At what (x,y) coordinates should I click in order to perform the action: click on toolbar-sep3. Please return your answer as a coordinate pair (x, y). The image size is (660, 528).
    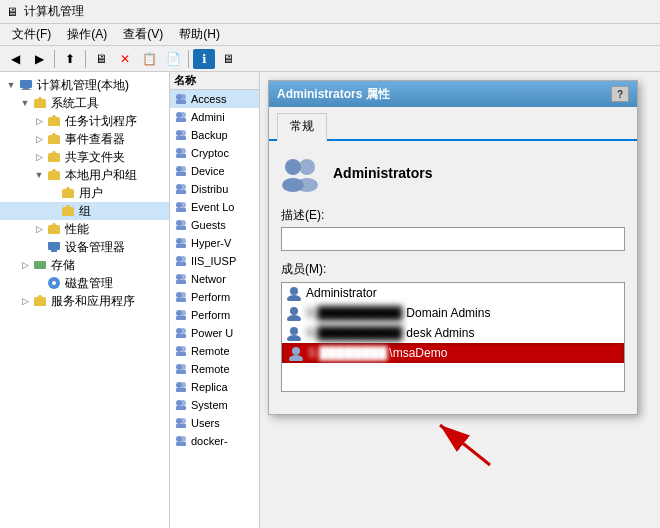
    Looking at the image, I should click on (188, 59).